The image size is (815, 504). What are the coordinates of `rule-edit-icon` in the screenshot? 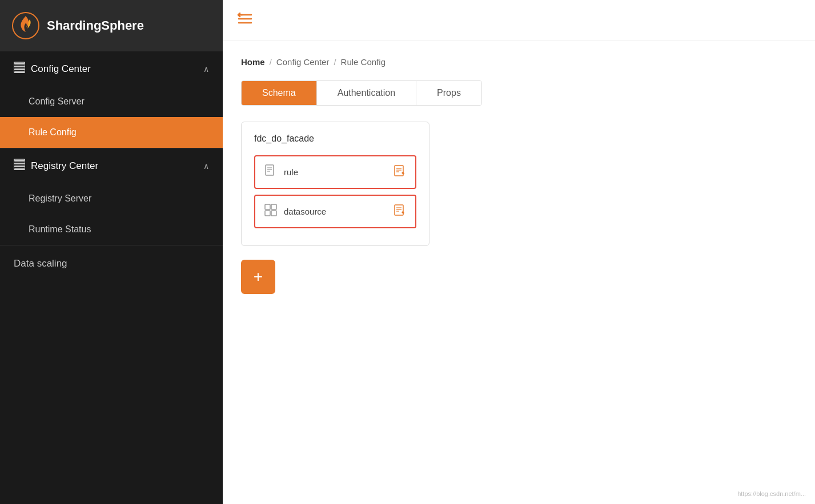 It's located at (400, 172).